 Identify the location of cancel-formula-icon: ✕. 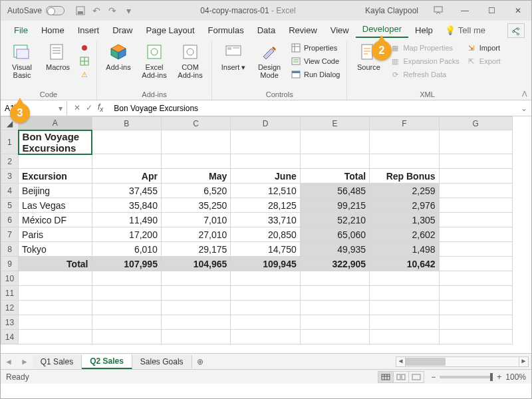
(77, 108).